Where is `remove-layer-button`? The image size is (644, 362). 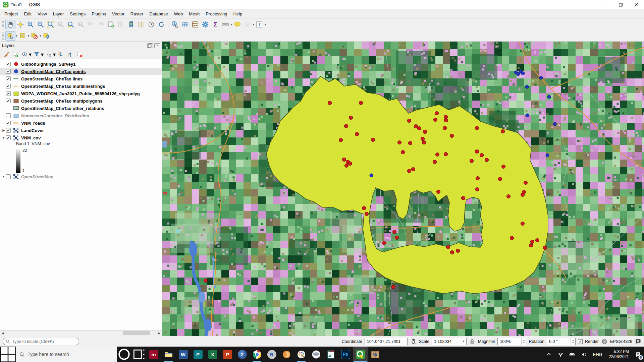 remove-layer-button is located at coordinates (79, 54).